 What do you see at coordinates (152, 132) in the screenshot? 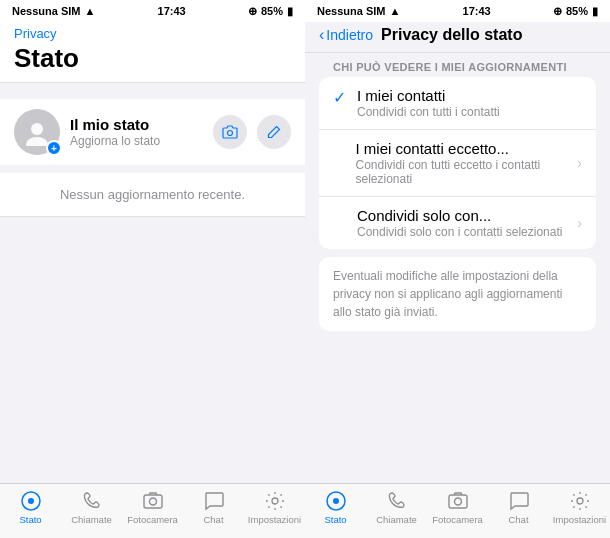
I see `my-status-card: + Il mio stato Aggiorna lo stato` at bounding box center [152, 132].